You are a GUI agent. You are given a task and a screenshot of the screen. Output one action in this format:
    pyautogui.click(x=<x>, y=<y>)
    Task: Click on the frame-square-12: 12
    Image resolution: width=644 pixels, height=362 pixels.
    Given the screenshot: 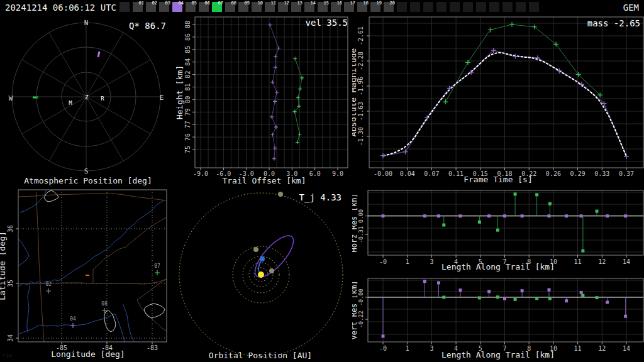 What is the action you would take?
    pyautogui.click(x=283, y=7)
    